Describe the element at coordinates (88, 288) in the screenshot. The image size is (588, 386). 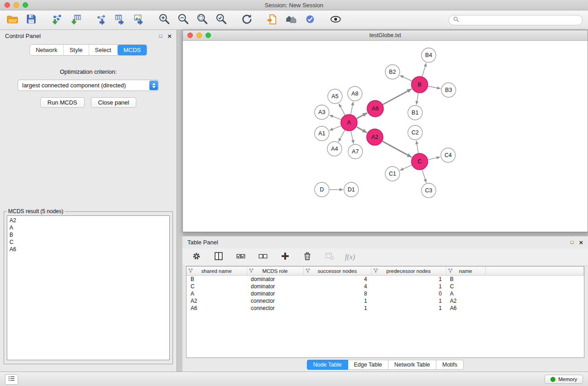
I see `mcds-result-list: A2ABCA6` at that location.